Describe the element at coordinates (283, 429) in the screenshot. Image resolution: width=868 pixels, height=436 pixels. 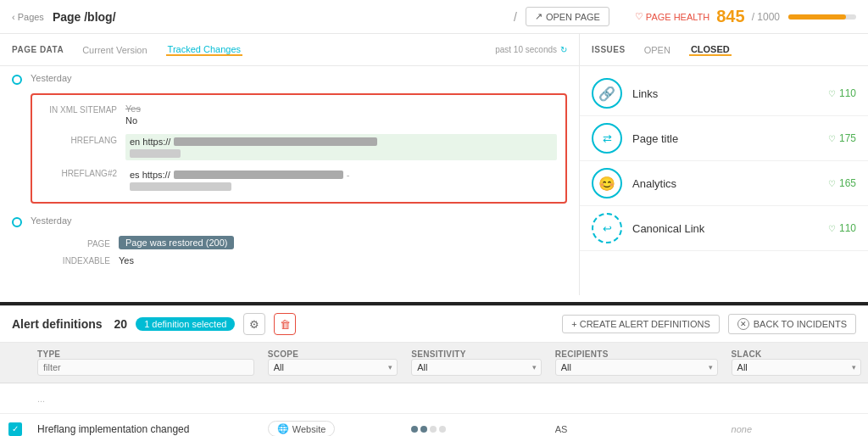
I see `globe-icon: 🌐` at that location.